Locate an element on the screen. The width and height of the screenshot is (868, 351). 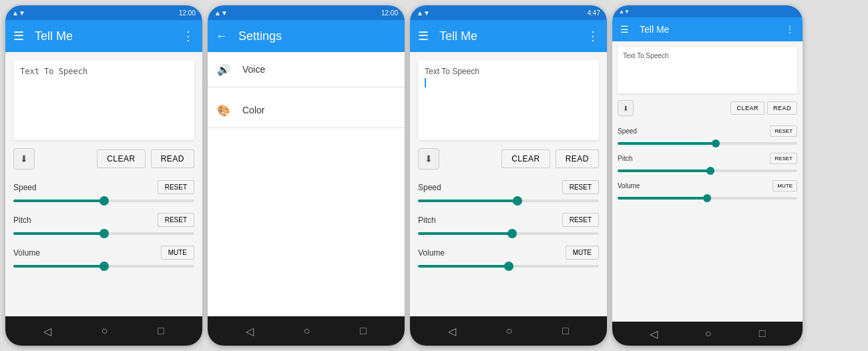
volume-label-4: Volume is located at coordinates (629, 186).